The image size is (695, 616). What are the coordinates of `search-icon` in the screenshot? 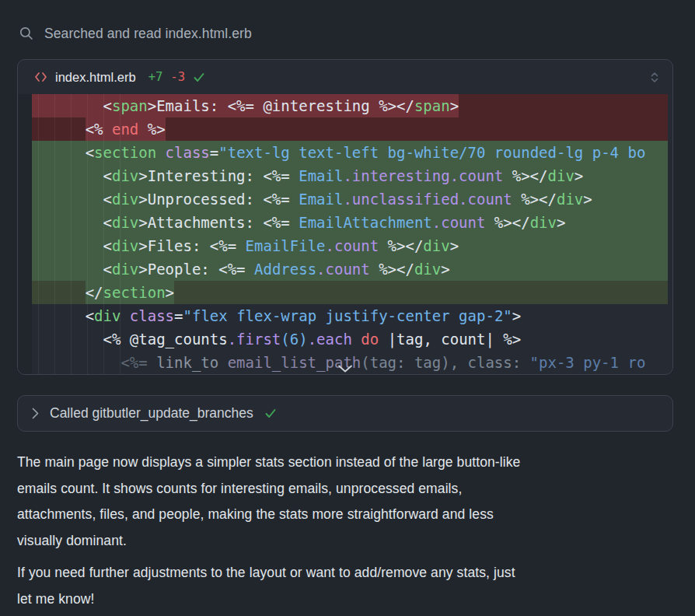 It's located at (26, 33).